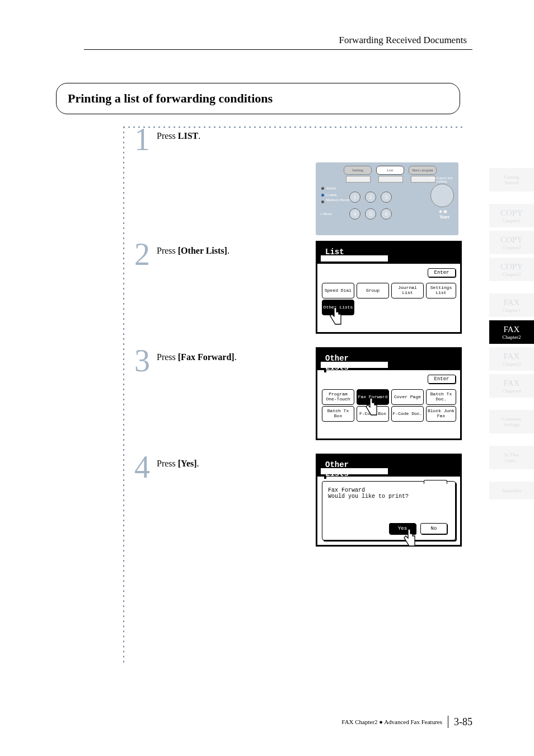 The image size is (534, 756). What do you see at coordinates (358, 170) in the screenshot?
I see `panel-setting-button: Setting` at bounding box center [358, 170].